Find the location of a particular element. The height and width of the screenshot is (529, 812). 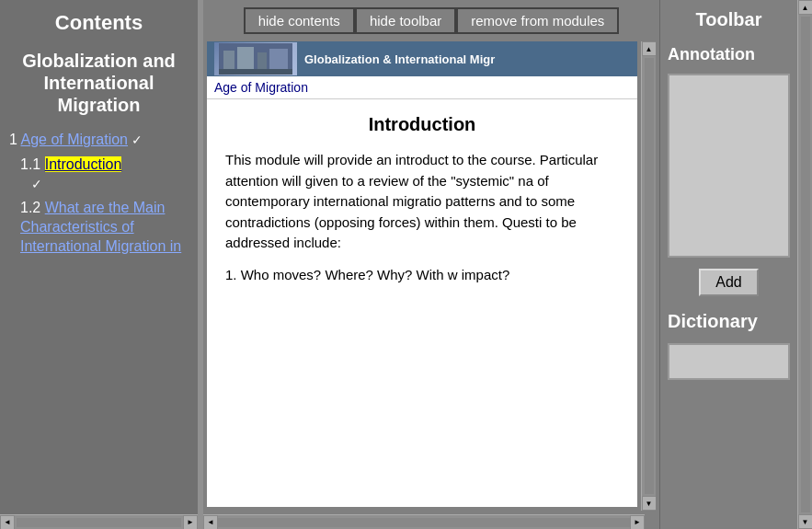

item-1-number: 1 is located at coordinates (15, 140).